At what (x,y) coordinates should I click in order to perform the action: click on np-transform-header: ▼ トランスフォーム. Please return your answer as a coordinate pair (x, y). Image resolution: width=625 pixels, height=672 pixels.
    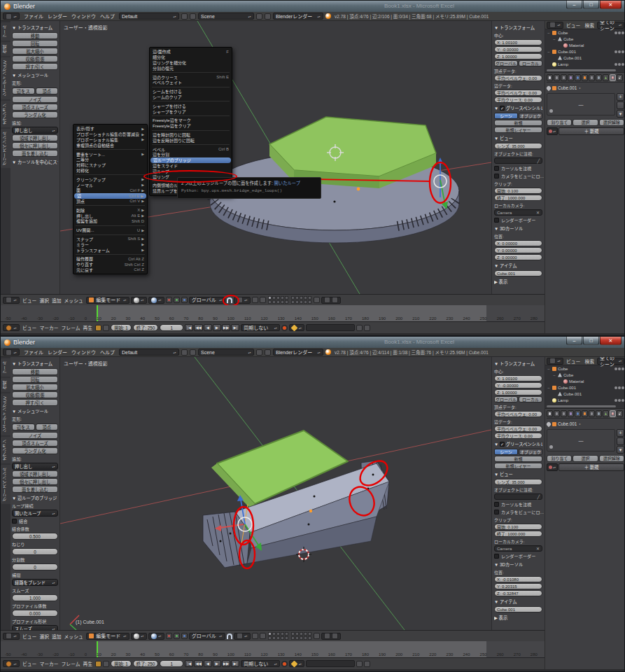
    Looking at the image, I should click on (518, 28).